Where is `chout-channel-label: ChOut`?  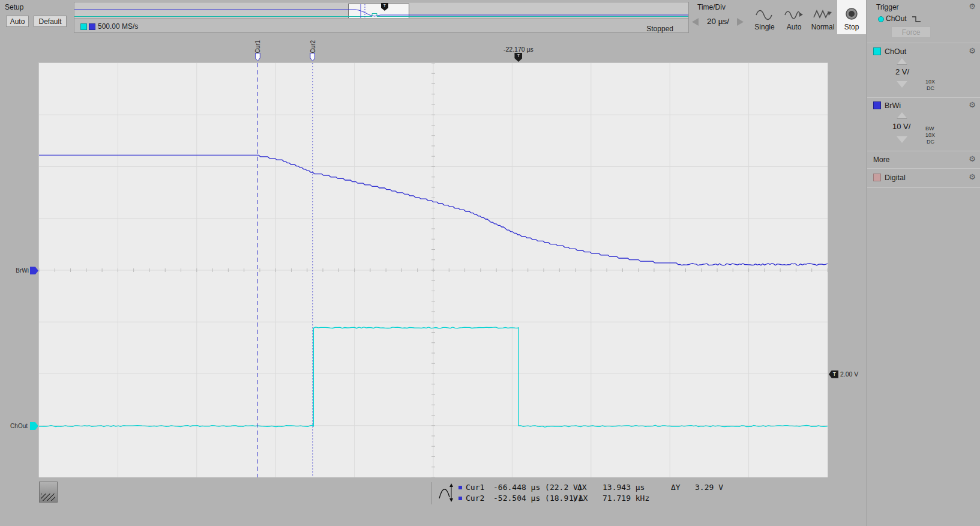
chout-channel-label: ChOut is located at coordinates (895, 52).